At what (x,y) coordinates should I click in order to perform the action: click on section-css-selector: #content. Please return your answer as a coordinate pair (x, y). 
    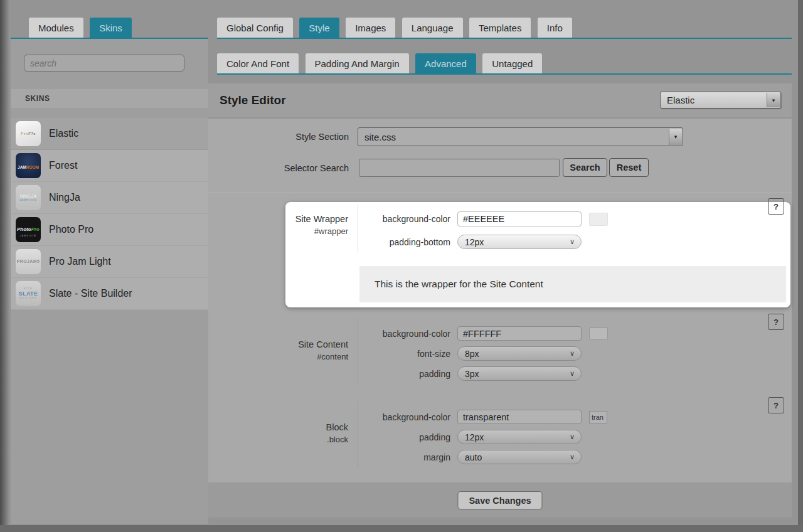
    Looking at the image, I should click on (317, 356).